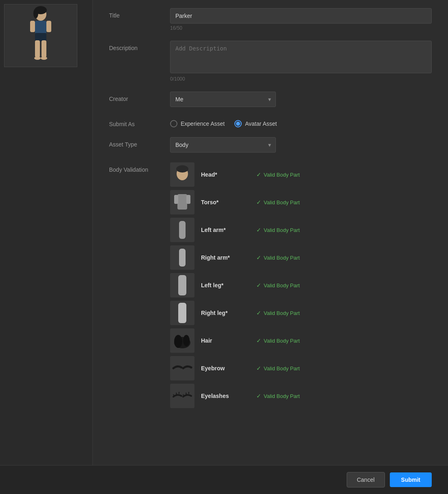 This screenshot has width=448, height=494. What do you see at coordinates (301, 285) in the screenshot?
I see `validation-item-left-leg: Left leg* ✓ Valid Body Part` at bounding box center [301, 285].